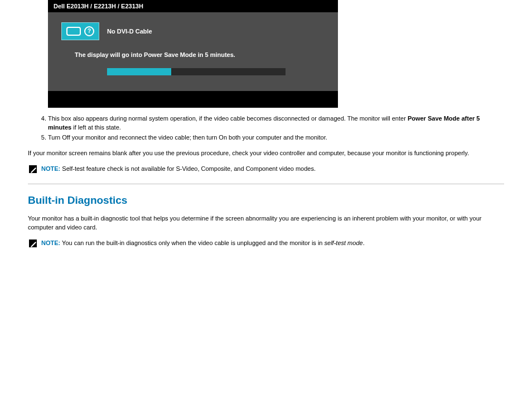 This screenshot has height=412, width=532. What do you see at coordinates (344, 243) in the screenshot?
I see `note-text-em: self-test mode` at bounding box center [344, 243].